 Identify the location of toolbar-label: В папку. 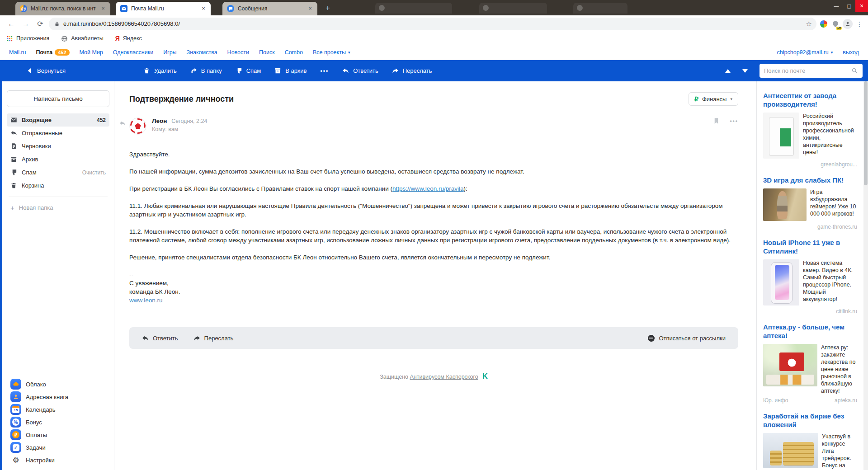
(212, 70).